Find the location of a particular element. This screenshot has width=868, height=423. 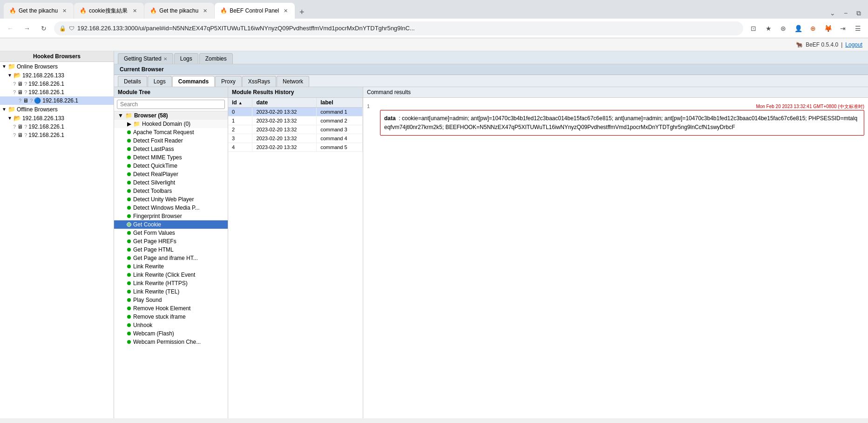

module-unhook: Unhook is located at coordinates (171, 325).